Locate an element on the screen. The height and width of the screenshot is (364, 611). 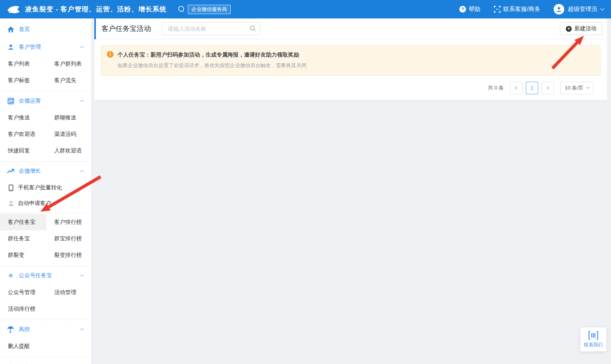
contact-us-label: 联系我们 is located at coordinates (593, 345).